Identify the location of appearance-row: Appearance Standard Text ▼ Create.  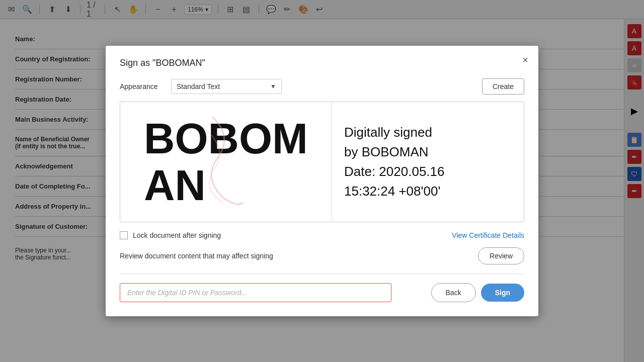
(322, 86).